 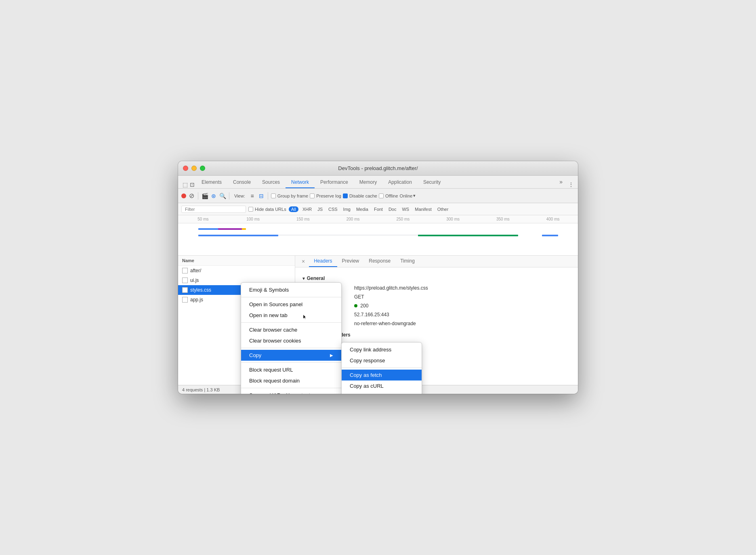 I want to click on offline-label: Offline, so click(x=392, y=196).